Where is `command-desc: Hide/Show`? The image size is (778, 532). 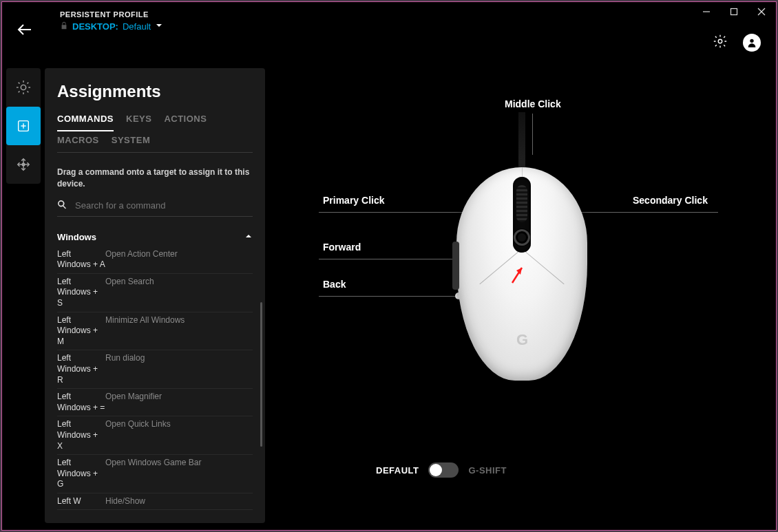 command-desc: Hide/Show is located at coordinates (179, 502).